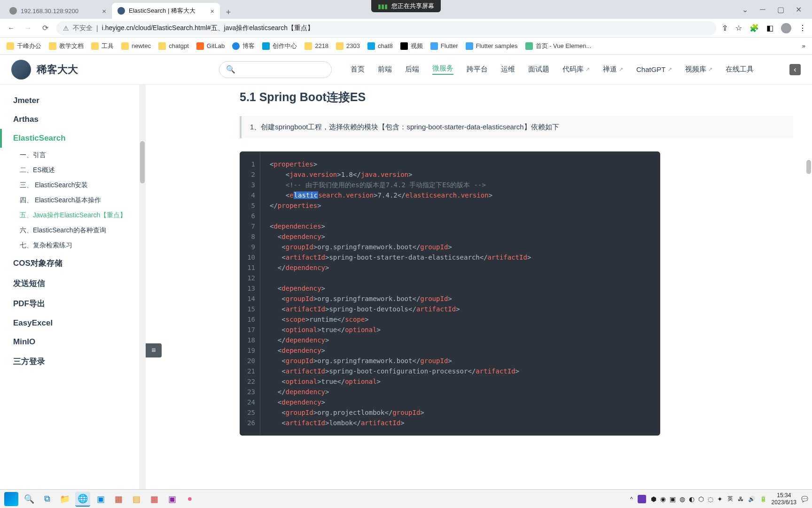  I want to click on bookmark-item: Flutter, so click(445, 46).